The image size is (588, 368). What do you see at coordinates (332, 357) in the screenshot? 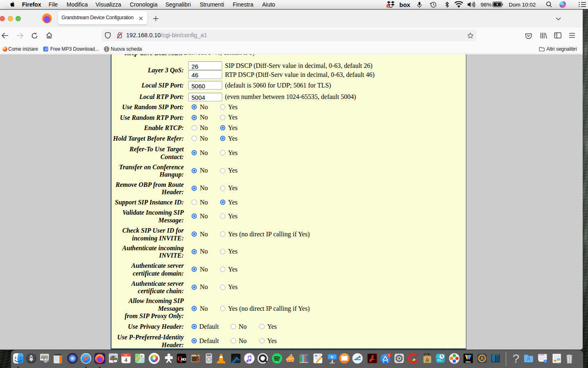
I see `svg-text: b` at bounding box center [332, 357].